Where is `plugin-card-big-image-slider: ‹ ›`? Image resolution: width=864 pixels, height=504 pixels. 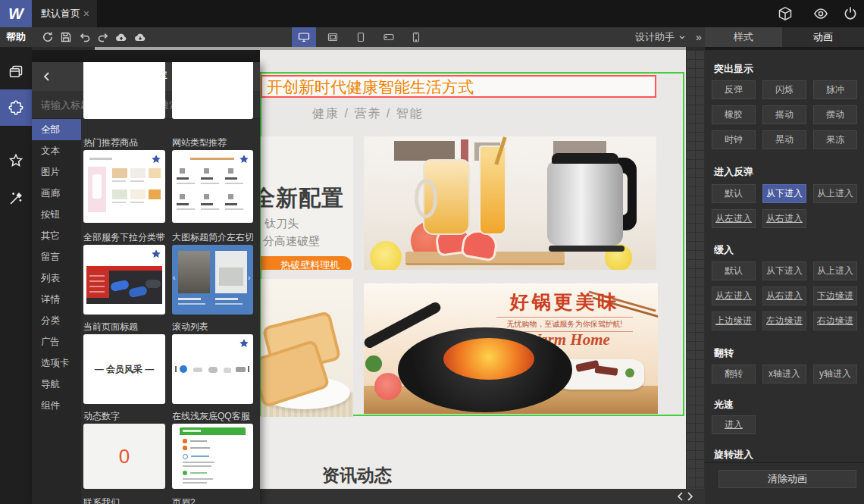
plugin-card-big-image-slider: ‹ › is located at coordinates (212, 280).